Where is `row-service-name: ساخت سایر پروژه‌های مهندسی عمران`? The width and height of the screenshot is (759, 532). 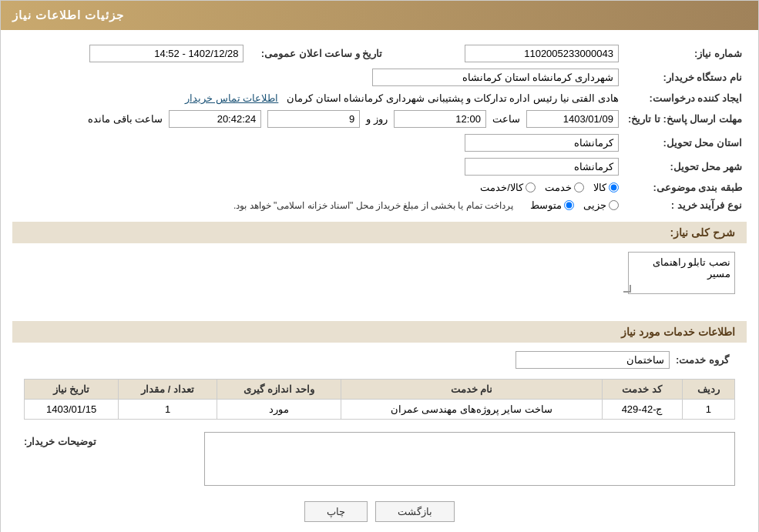
row-service-name: ساخت سایر پروژه‌های مهندسی عمران is located at coordinates (472, 410).